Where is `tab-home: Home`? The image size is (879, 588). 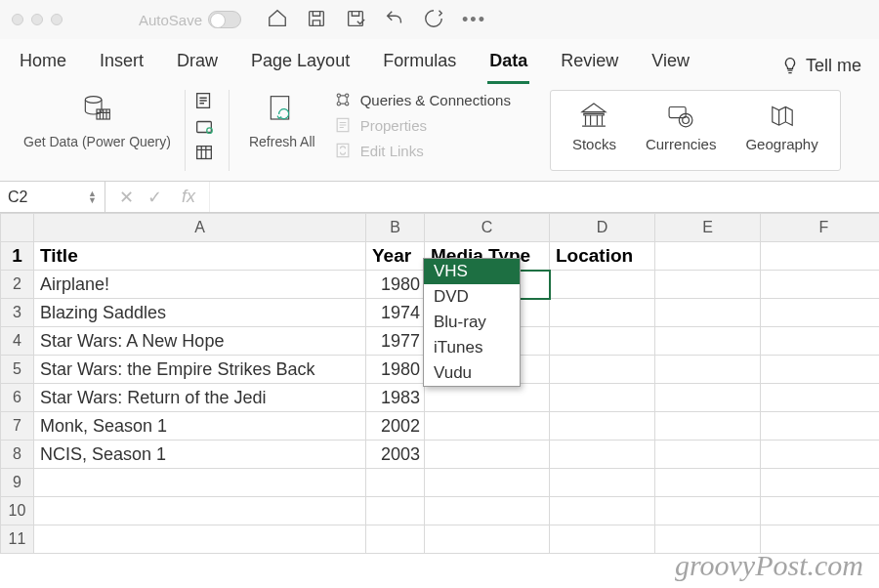
tab-home: Home is located at coordinates (43, 65).